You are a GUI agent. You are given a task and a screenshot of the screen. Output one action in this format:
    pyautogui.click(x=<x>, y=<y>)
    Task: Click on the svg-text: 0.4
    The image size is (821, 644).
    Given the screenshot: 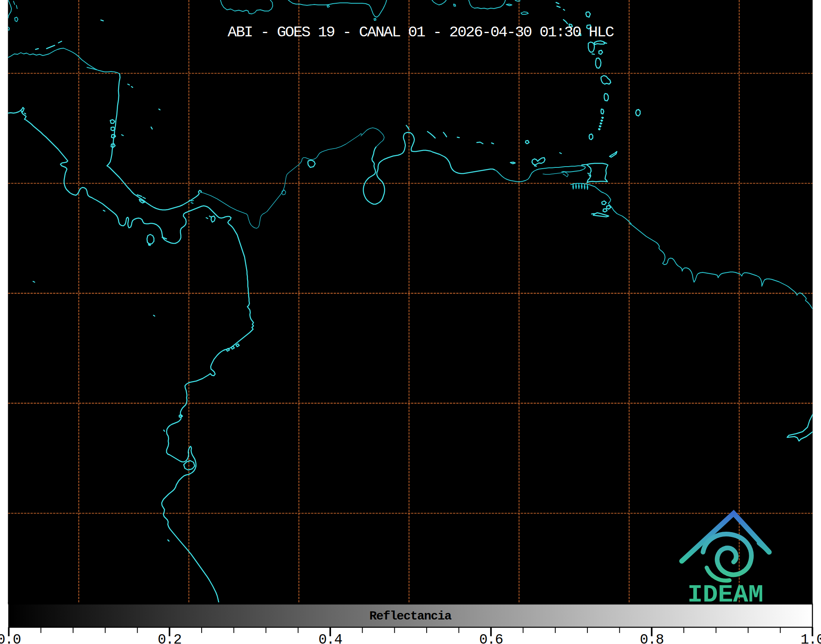 What is the action you would take?
    pyautogui.click(x=330, y=638)
    